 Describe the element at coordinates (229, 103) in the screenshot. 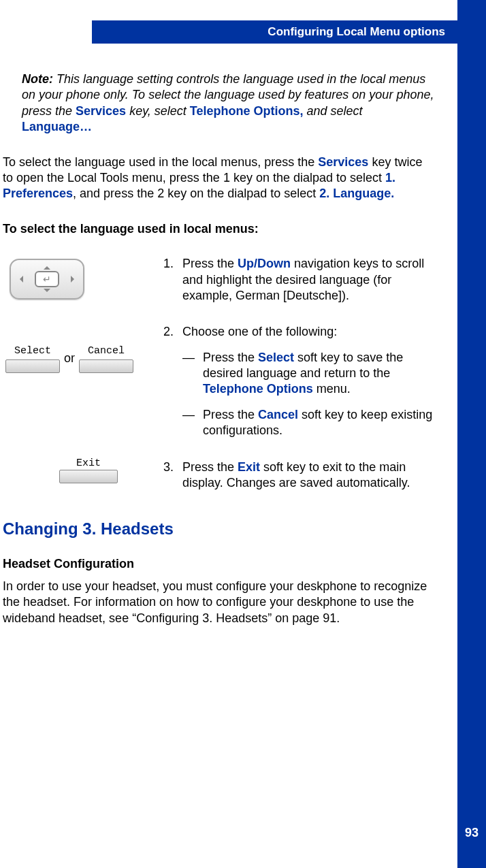

I see `note-paragraph: Note: This language setting controls the…` at that location.